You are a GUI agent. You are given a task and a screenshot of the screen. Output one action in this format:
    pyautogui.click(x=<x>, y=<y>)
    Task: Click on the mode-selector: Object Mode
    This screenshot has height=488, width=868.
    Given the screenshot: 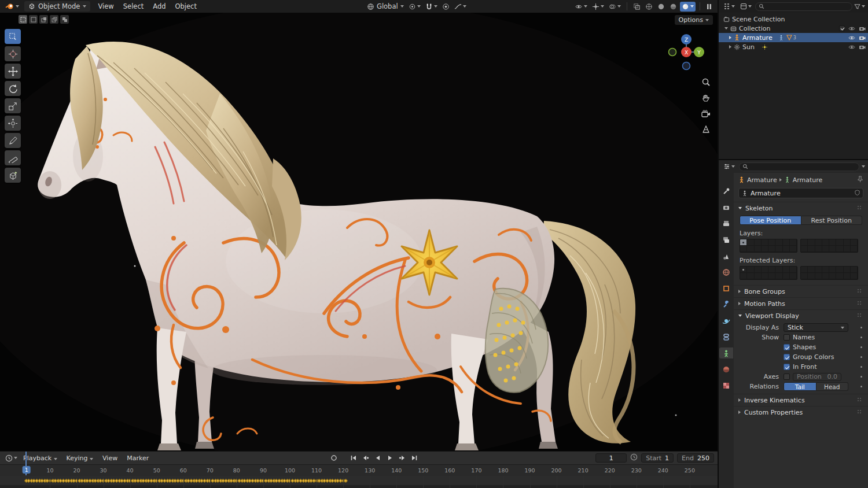 What is the action you would take?
    pyautogui.click(x=57, y=6)
    